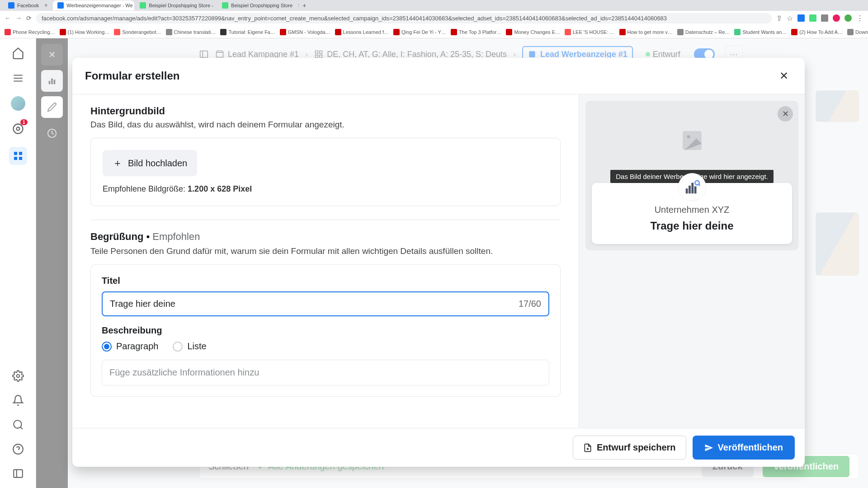 This screenshot has height=488, width=868. I want to click on description-label: Beschreibung, so click(326, 331).